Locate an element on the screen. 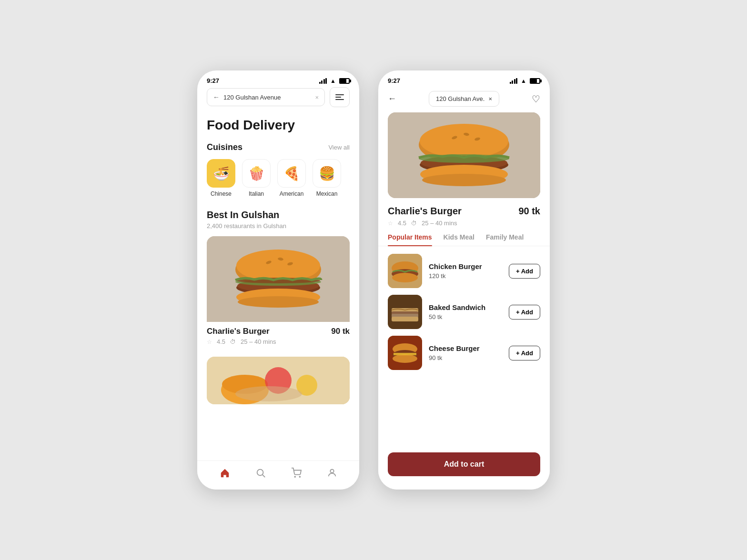  cuisine-american: 🍕 American is located at coordinates (292, 178).